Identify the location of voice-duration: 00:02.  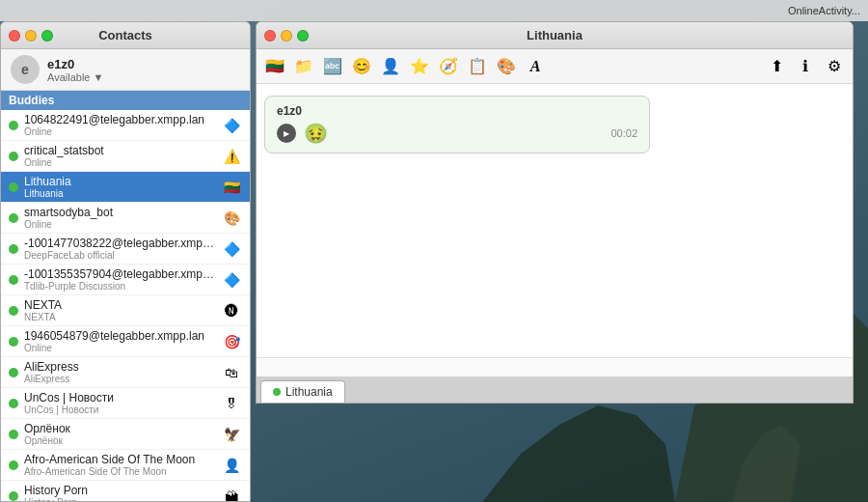
(624, 133).